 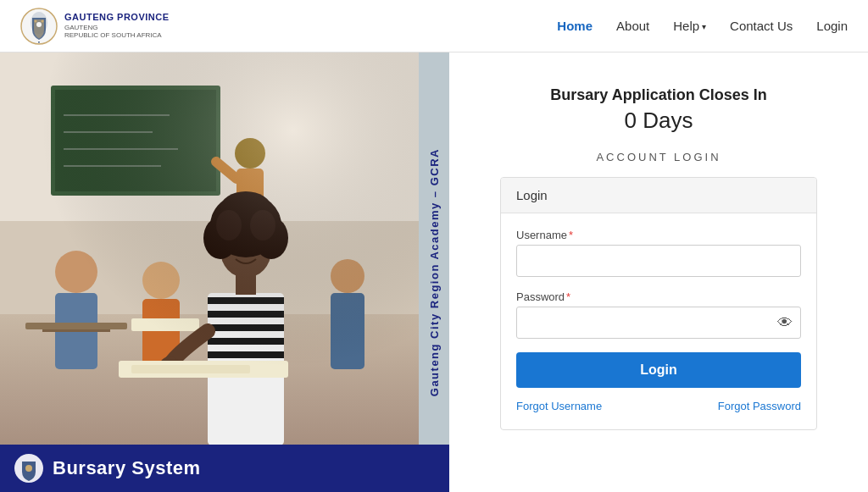 I want to click on username-input, so click(x=659, y=261).